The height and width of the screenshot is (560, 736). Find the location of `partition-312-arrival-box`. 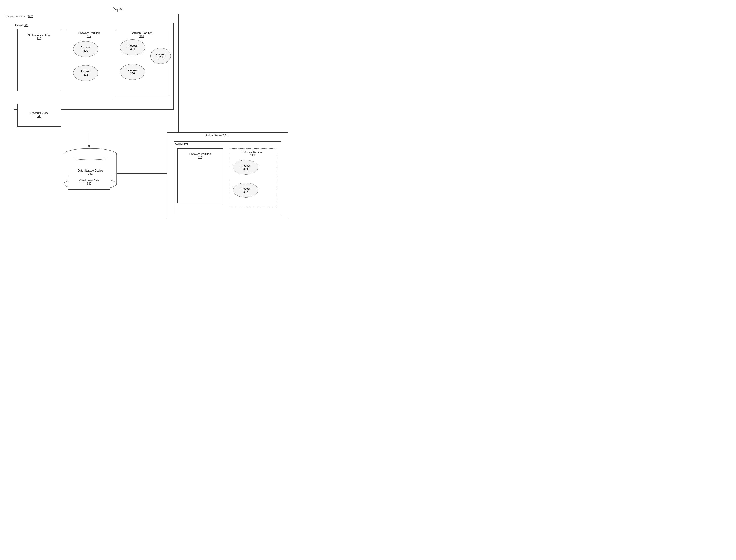

partition-312-arrival-box is located at coordinates (252, 178).